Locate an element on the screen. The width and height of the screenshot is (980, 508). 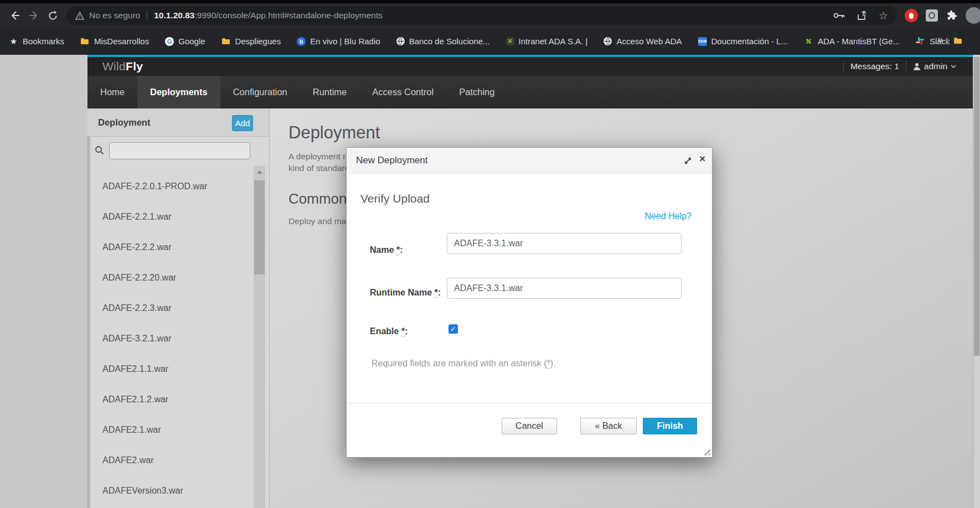
nav-tab: Home is located at coordinates (112, 92).